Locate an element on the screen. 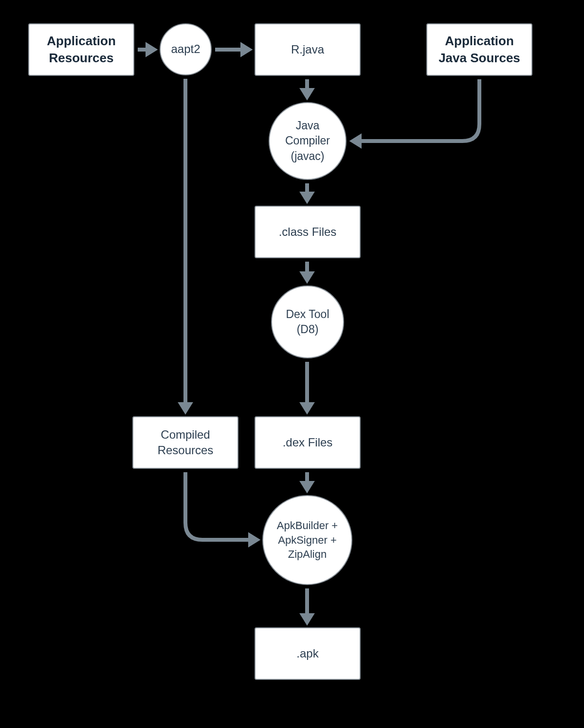  node-dex-tool: Dex Tool (D8) is located at coordinates (308, 322).